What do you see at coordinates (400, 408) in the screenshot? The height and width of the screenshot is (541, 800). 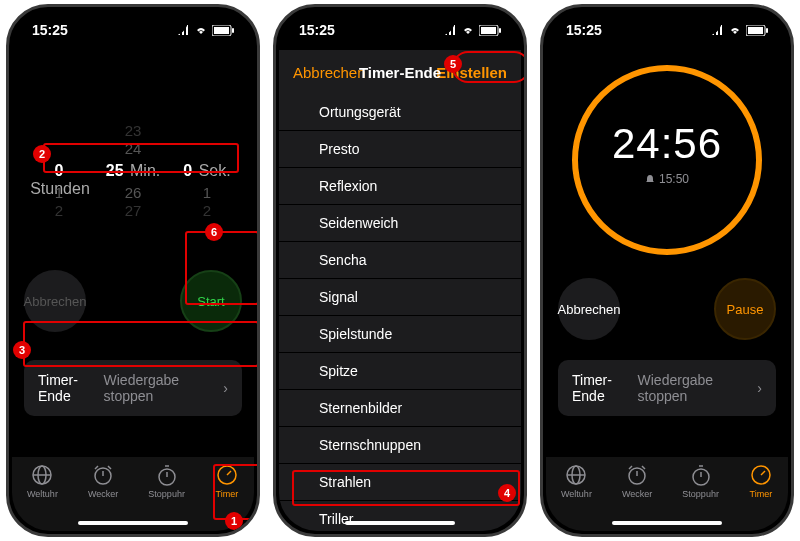 I see `sound-item: Sternenbilder` at bounding box center [400, 408].